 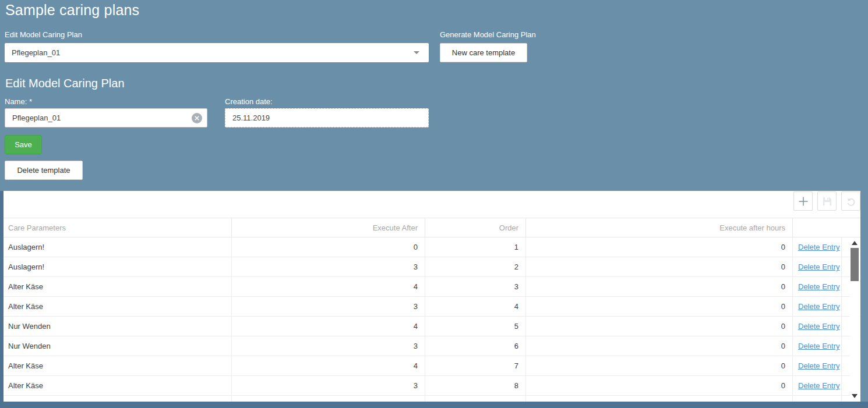 I want to click on frame-bottom-edge, so click(x=434, y=405).